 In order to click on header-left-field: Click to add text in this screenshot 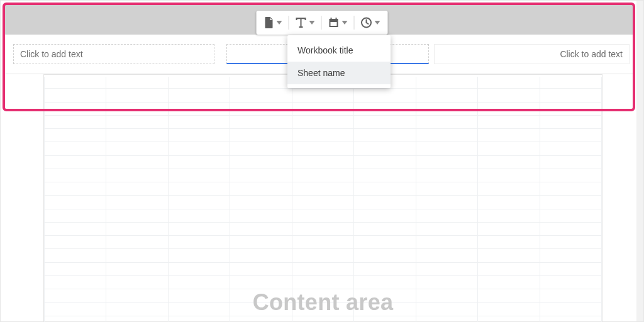, I will do `click(114, 54)`.